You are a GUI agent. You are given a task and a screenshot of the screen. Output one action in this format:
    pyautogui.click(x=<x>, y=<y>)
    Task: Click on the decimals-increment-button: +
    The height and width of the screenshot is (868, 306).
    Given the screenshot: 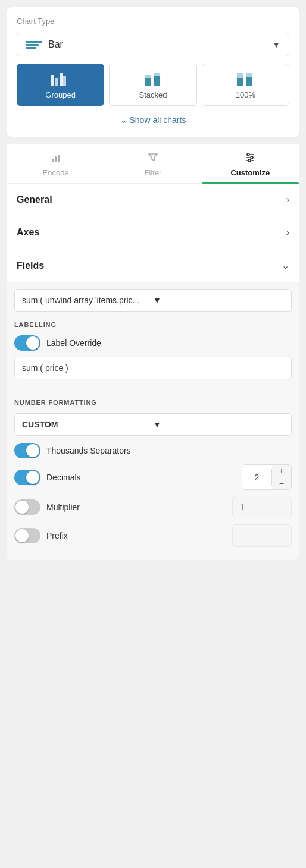 What is the action you would take?
    pyautogui.click(x=282, y=471)
    